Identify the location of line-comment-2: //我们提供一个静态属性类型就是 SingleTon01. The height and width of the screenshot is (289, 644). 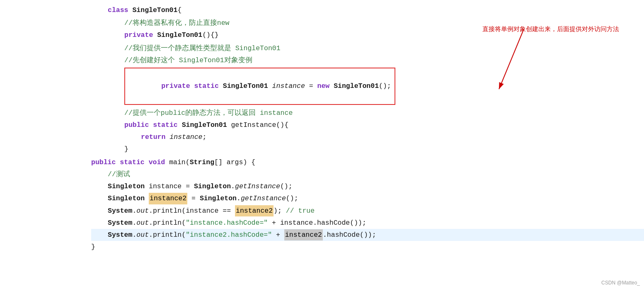
(368, 48).